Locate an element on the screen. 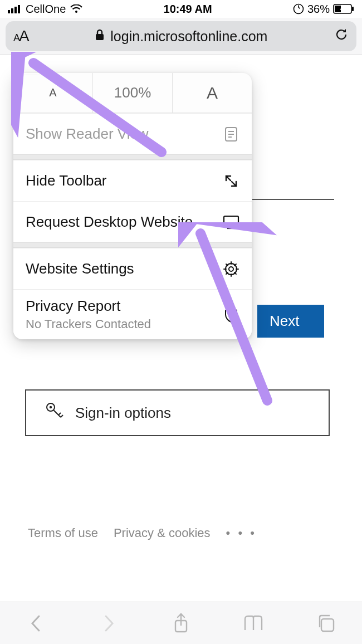 This screenshot has width=362, height=644. url-text: login.microsoftonline.com is located at coordinates (189, 37).